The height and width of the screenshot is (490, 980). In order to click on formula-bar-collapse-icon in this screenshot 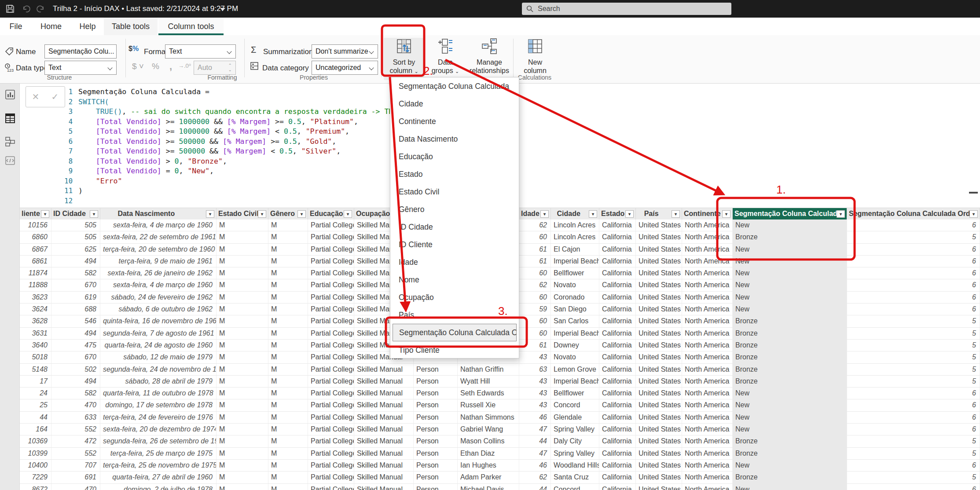, I will do `click(973, 193)`.